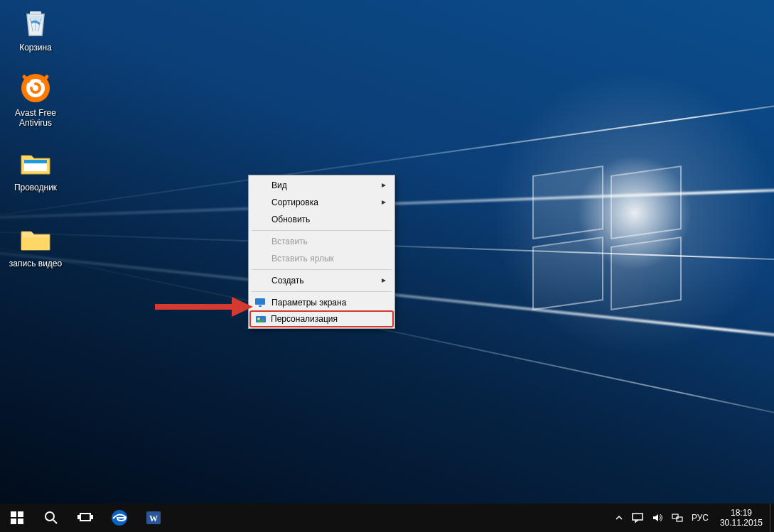 This screenshot has height=532, width=774. What do you see at coordinates (321, 303) in the screenshot?
I see `menu-item-display-settings: Параметры экрана` at bounding box center [321, 303].